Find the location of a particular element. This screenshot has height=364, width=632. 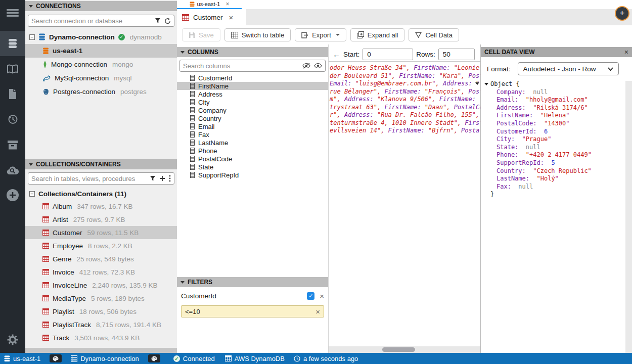

cell-field: State: null is located at coordinates (558, 148).